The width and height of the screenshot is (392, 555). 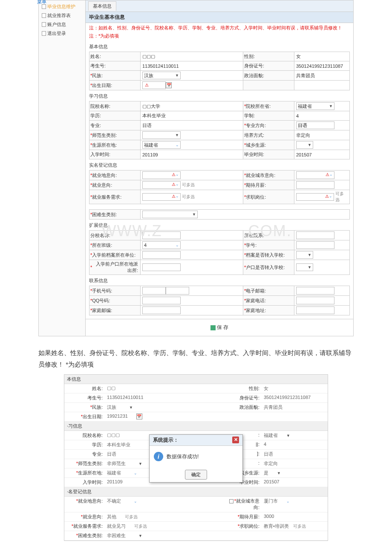 I want to click on label-position: *求职岗位:, so click(x=269, y=197).